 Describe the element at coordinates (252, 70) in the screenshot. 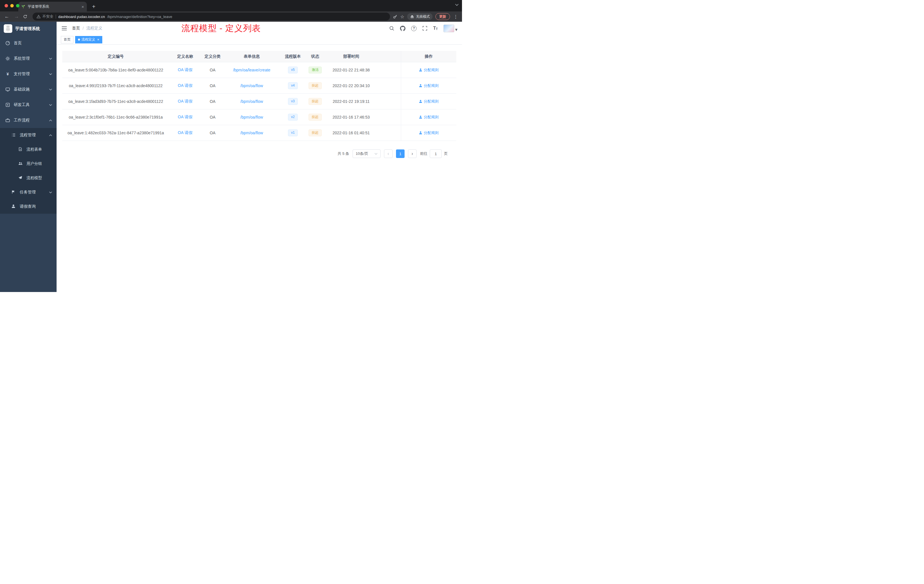

I see `form-link: /bpm/oa/leave/create` at that location.